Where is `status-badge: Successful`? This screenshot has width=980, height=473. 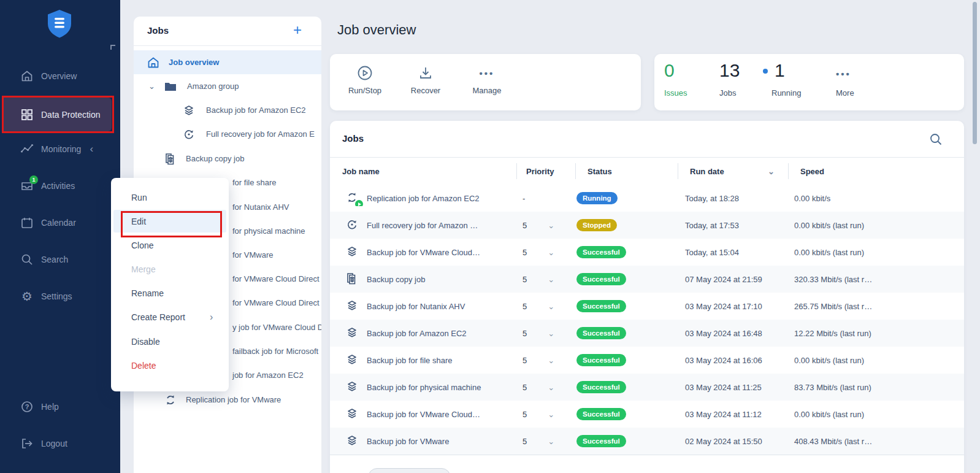
status-badge: Successful is located at coordinates (601, 306).